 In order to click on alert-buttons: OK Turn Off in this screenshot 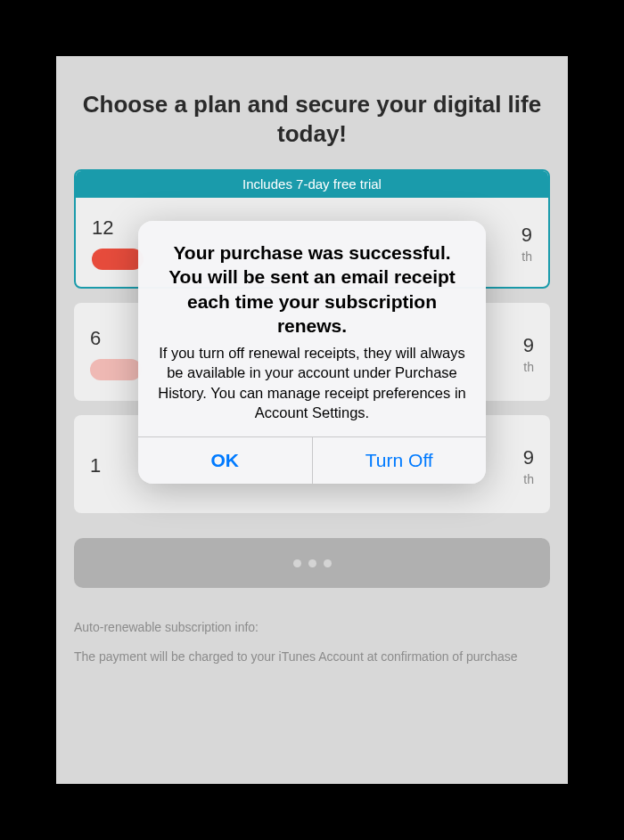, I will do `click(312, 460)`.